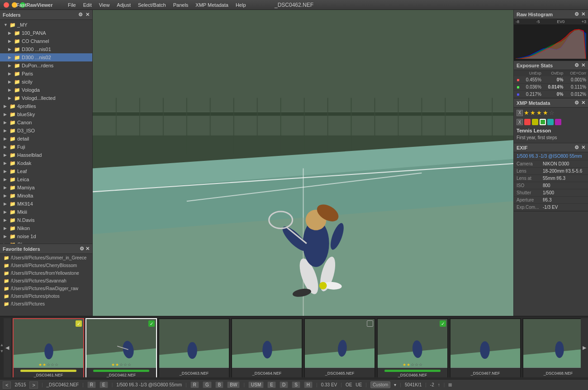 Image resolution: width=588 pixels, height=390 pixels. Describe the element at coordinates (46, 212) in the screenshot. I see `folder-mkiii: ▶ 📁 Mkiii` at that location.